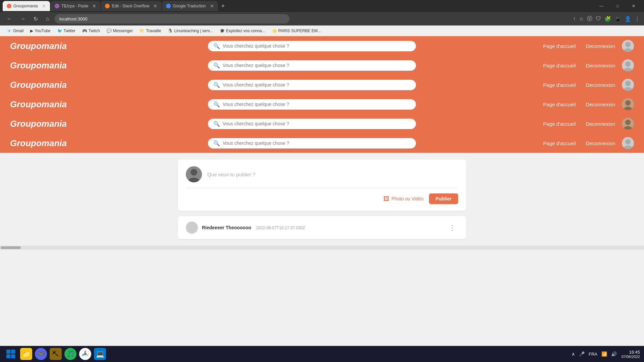  I want to click on navbar-links-4: Page d'accueil Deconnexion, so click(579, 105).